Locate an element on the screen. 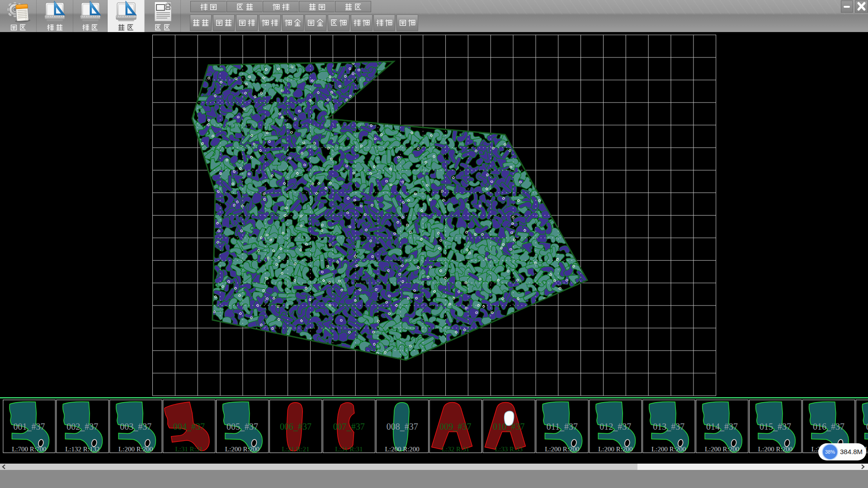 The height and width of the screenshot is (488, 868). svg-text: 009_#37 is located at coordinates (456, 427).